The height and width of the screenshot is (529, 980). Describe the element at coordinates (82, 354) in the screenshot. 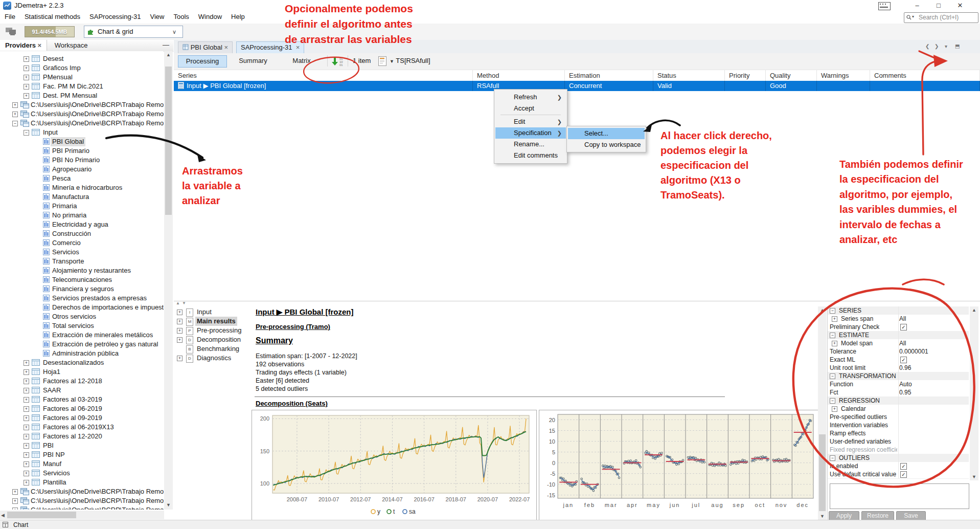

I see `tree-item-administraci-n-p-blica: Administración pública` at that location.